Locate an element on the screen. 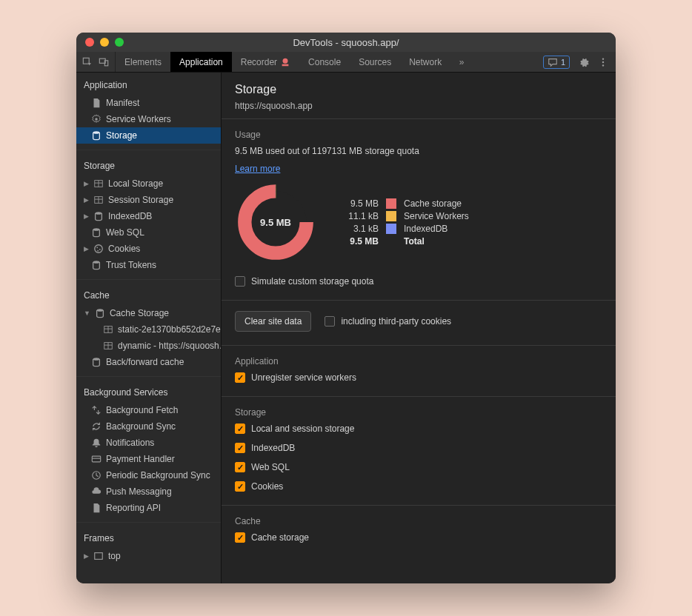 This screenshot has width=692, height=616. tab-overflow: » is located at coordinates (462, 62).